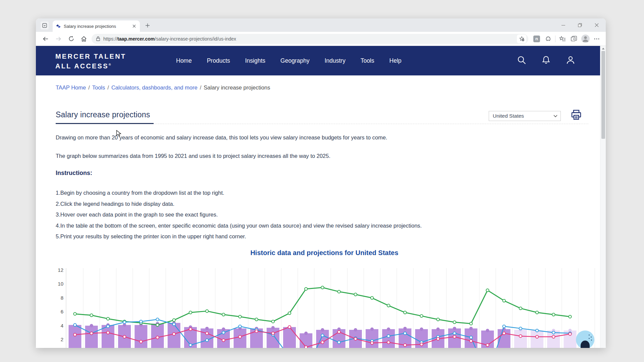 The width and height of the screenshot is (644, 362). What do you see at coordinates (295, 61) in the screenshot?
I see `nav-item-geography: Geography` at bounding box center [295, 61].